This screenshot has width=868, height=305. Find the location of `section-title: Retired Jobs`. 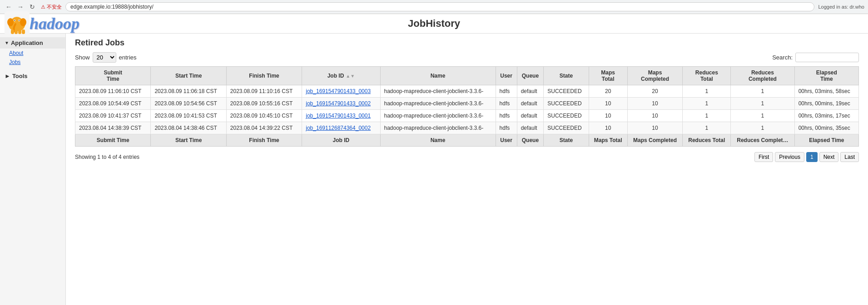

section-title: Retired Jobs is located at coordinates (467, 43).